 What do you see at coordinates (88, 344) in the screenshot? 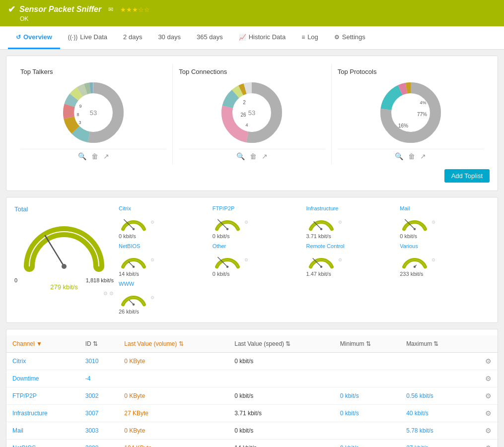
I see `col-id-label: ID` at bounding box center [88, 344].